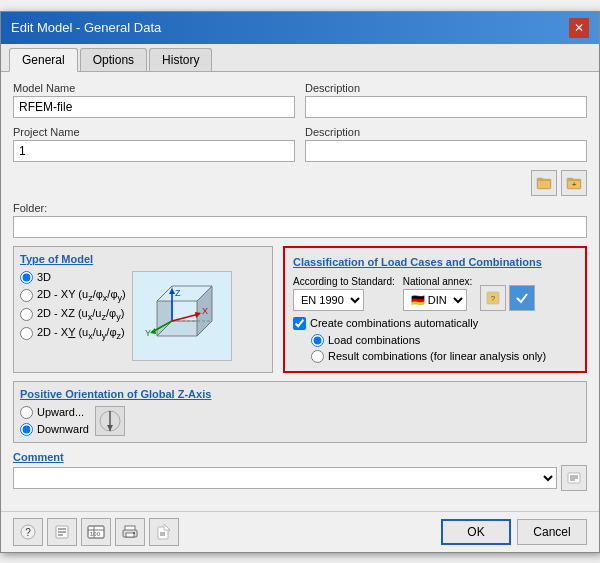  I want to click on svg-text: 100, so click(96, 534).